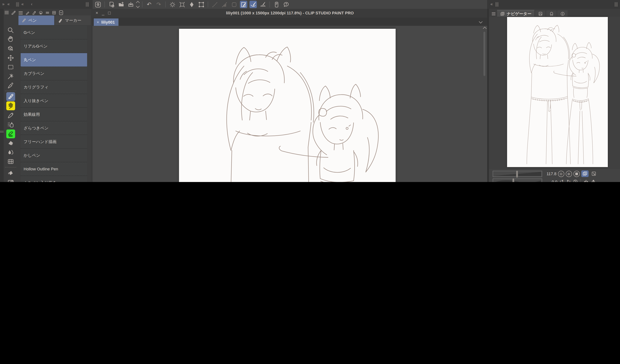 Image resolution: width=620 pixels, height=364 pixels. What do you see at coordinates (106, 22) in the screenshot?
I see `canvas-tab: × liliy001` at bounding box center [106, 22].